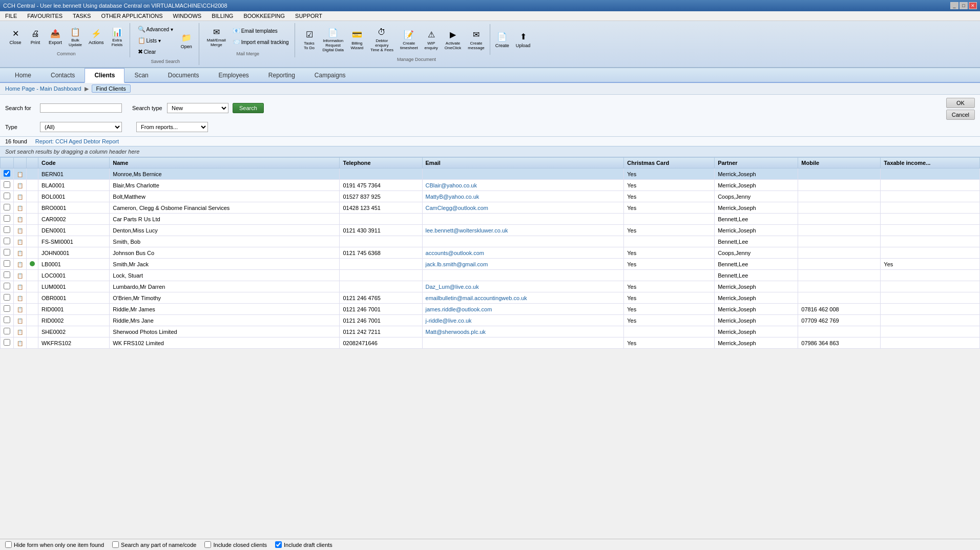 Image resolution: width=980 pixels, height=550 pixels. Describe the element at coordinates (132, 16) in the screenshot. I see `menu-other-apps: OTHER APPLICATIONS` at that location.